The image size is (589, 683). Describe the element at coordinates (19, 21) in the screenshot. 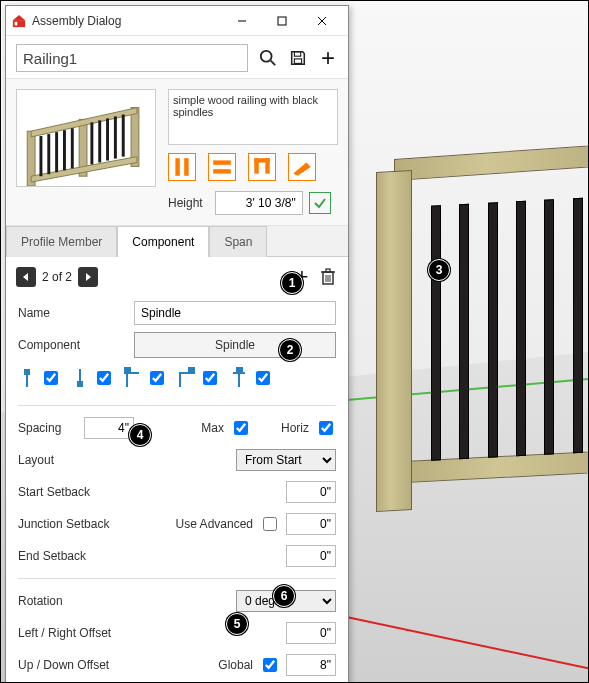

I see `app-icon` at that location.